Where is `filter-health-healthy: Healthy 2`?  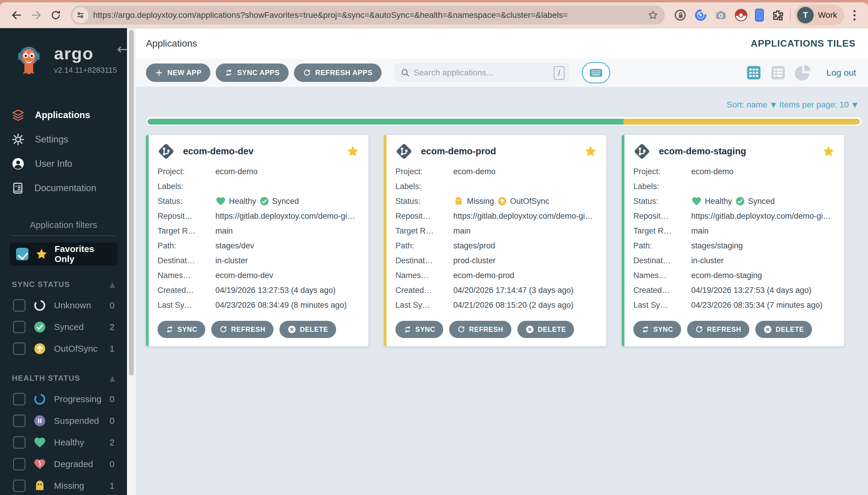 filter-health-healthy: Healthy 2 is located at coordinates (64, 442).